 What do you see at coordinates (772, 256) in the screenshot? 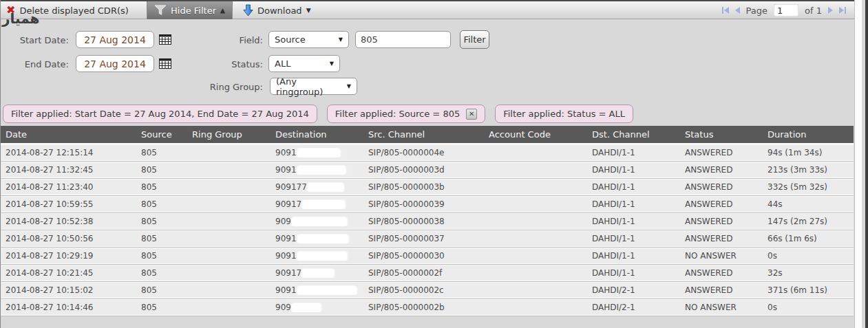
I see `cell-text: 0s` at bounding box center [772, 256].